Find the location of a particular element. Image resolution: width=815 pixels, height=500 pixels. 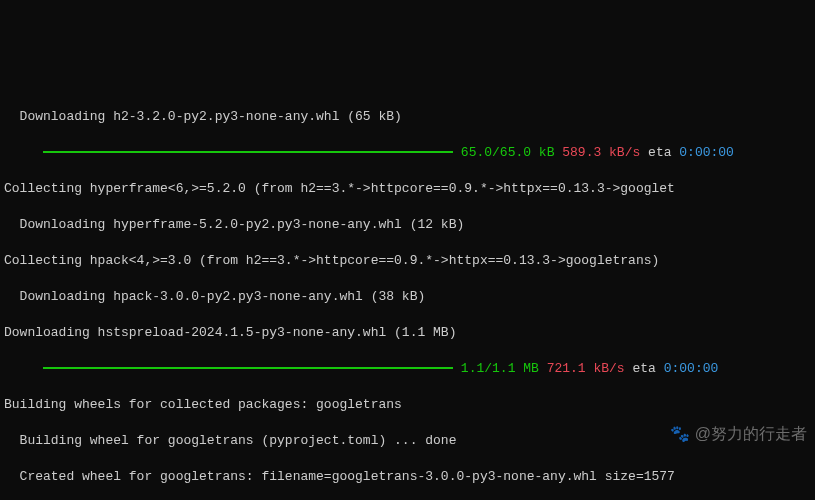

output-line: Downloading hyperframe-5.2.0-py2.py3-non… is located at coordinates (408, 225).